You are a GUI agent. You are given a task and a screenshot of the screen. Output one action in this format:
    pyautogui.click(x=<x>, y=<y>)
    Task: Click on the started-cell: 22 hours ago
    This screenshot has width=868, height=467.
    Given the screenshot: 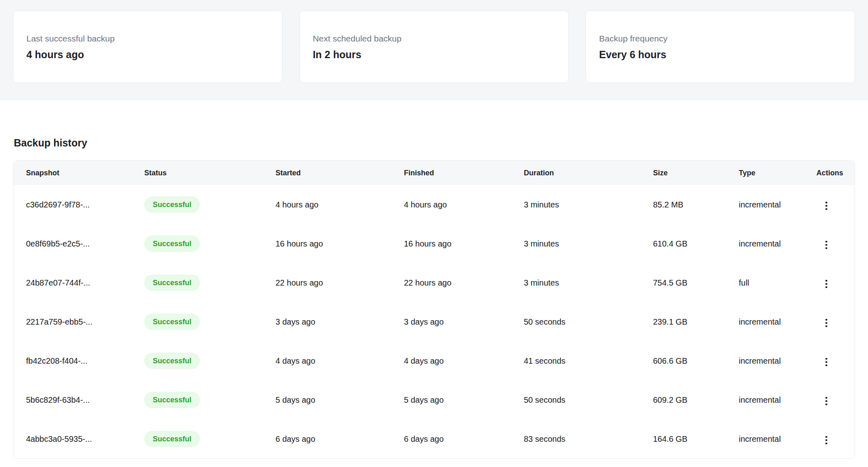 What is the action you would take?
    pyautogui.click(x=340, y=283)
    